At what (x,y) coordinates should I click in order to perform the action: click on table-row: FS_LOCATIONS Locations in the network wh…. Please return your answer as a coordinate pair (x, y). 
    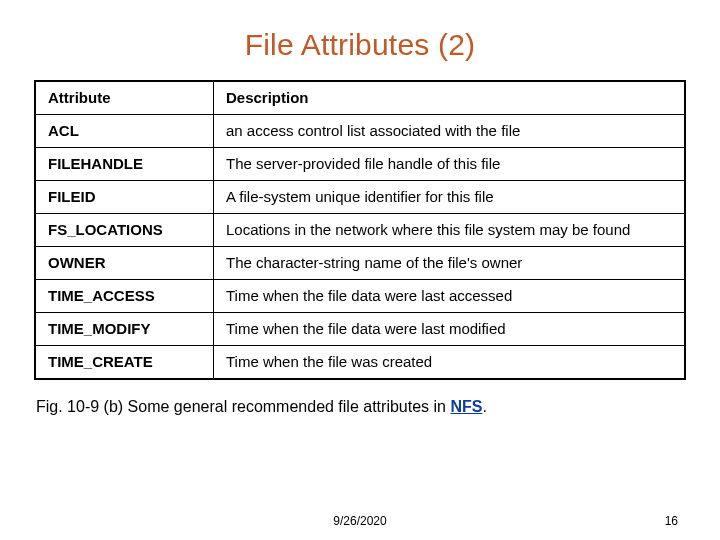
    Looking at the image, I should click on (360, 230).